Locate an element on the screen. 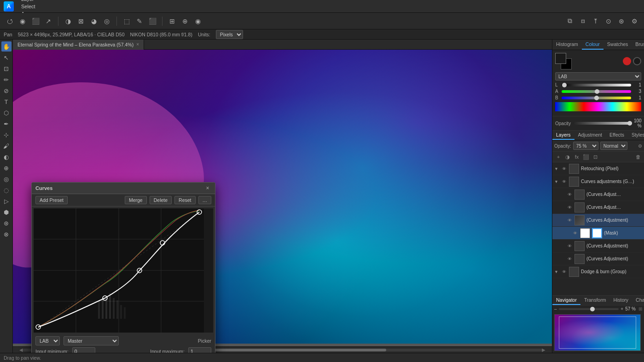 The height and width of the screenshot is (362, 644). add-preset-btn: Add Preset is located at coordinates (52, 200).